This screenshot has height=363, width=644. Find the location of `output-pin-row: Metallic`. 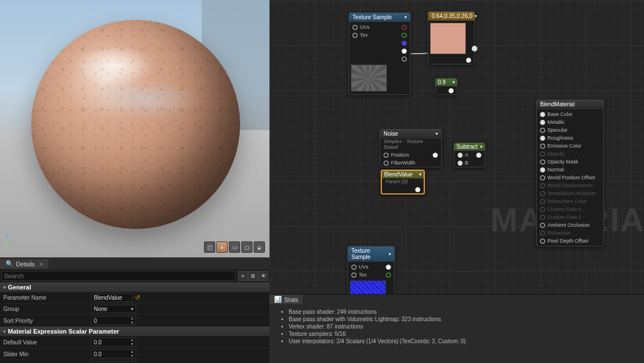

output-pin-row: Metallic is located at coordinates (570, 122).